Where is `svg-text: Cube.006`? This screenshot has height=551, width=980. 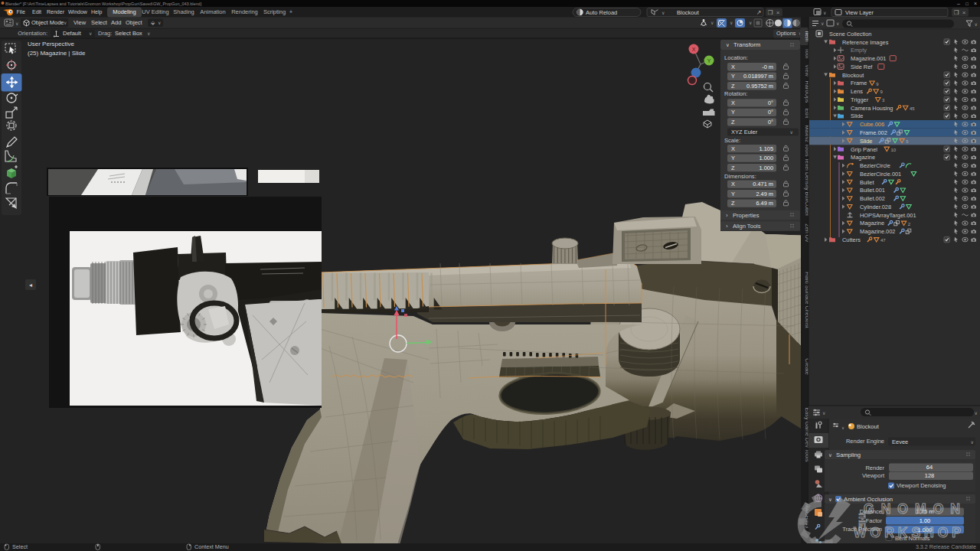
svg-text: Cube.006 is located at coordinates (872, 124).